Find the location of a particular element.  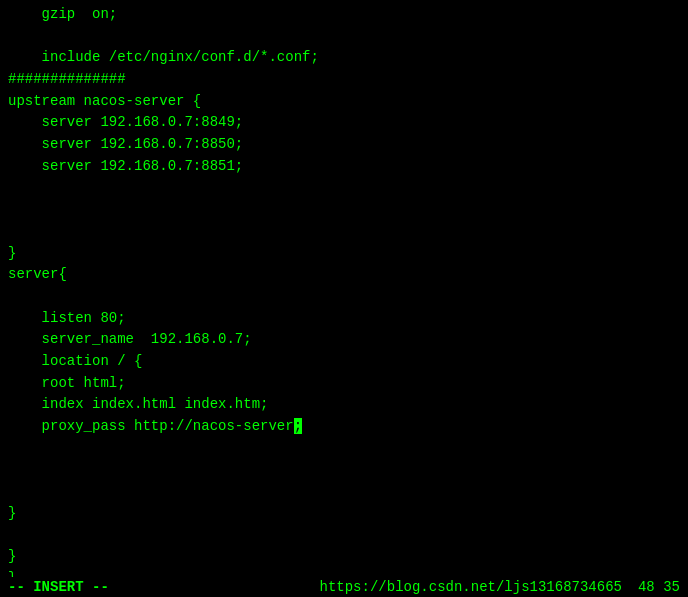

code-line-comment: ############## is located at coordinates (344, 80).